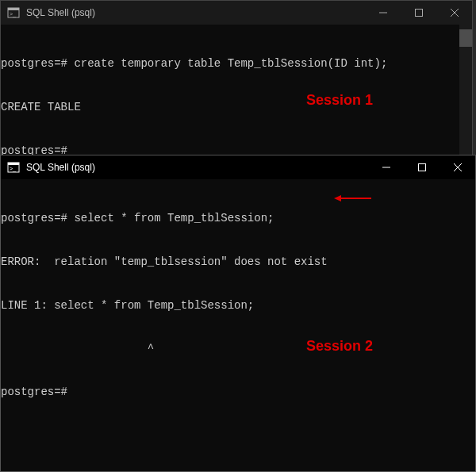 The width and height of the screenshot is (476, 472). I want to click on scrollbar, so click(466, 91).